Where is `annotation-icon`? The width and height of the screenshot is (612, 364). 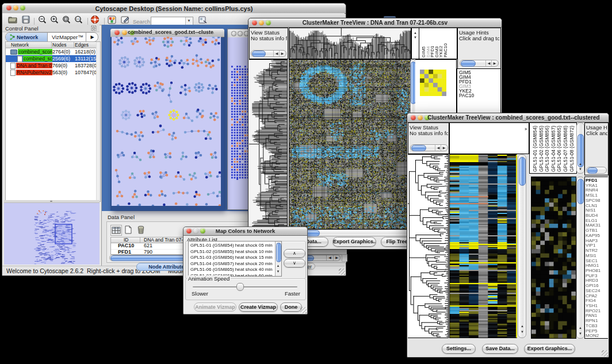 annotation-icon is located at coordinates (125, 20).